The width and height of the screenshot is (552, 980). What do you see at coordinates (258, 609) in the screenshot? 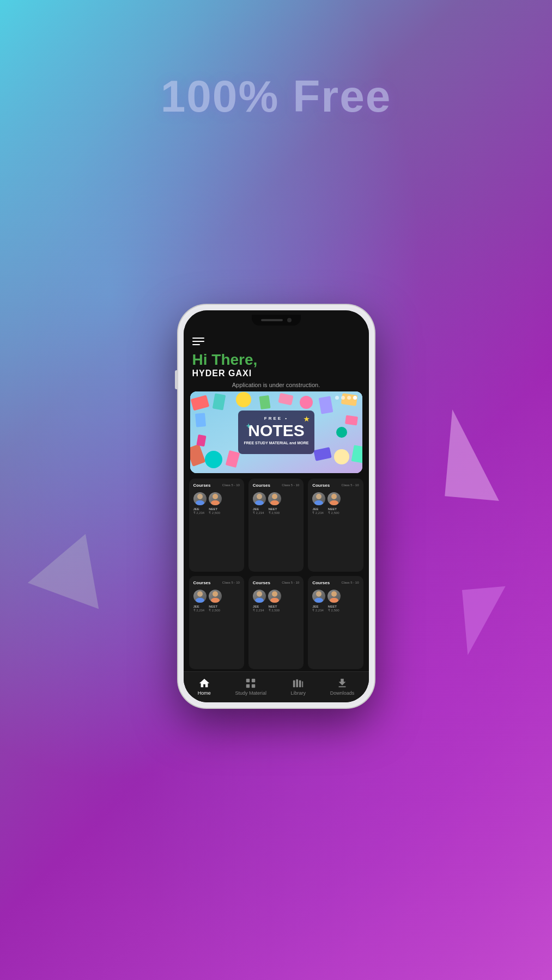
I see `jee-item-5: JEE ₹ 2,234` at bounding box center [258, 609].